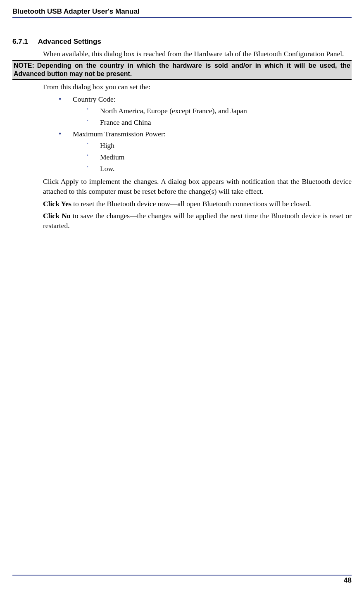  Describe the element at coordinates (197, 54) in the screenshot. I see `section-intro: When available, this dialog box is reach…` at that location.